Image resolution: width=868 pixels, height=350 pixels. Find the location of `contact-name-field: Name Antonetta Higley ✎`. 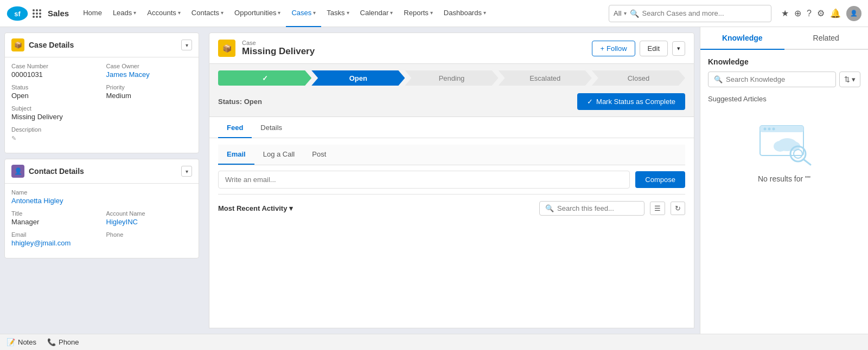

contact-name-field: Name Antonetta Higley ✎ is located at coordinates (102, 197).